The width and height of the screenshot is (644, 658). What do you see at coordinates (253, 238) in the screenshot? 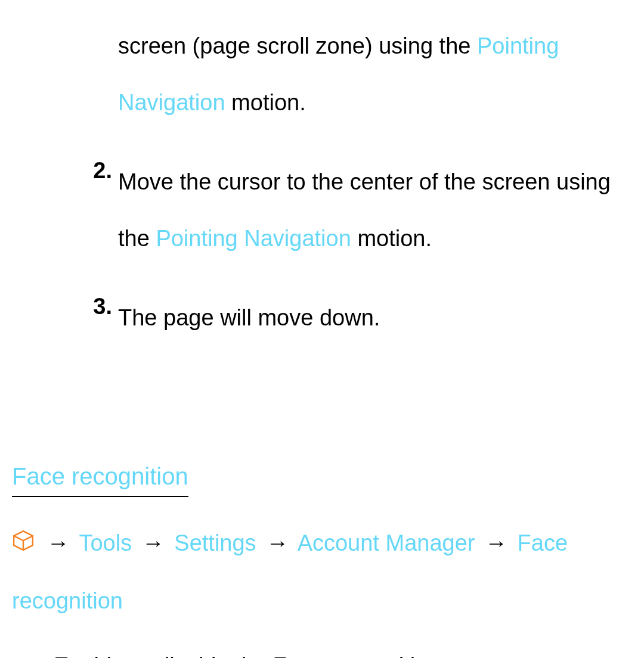
I see `pointing-navigation-link: Pointing Navigation` at bounding box center [253, 238].